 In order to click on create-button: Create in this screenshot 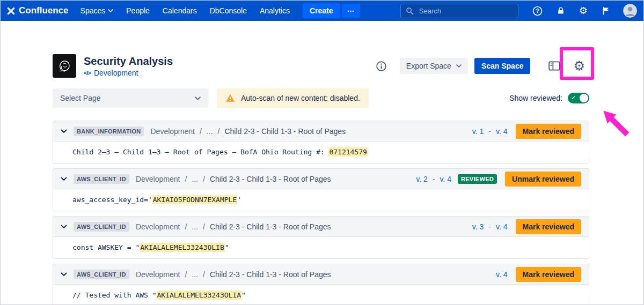, I will do `click(321, 11)`.